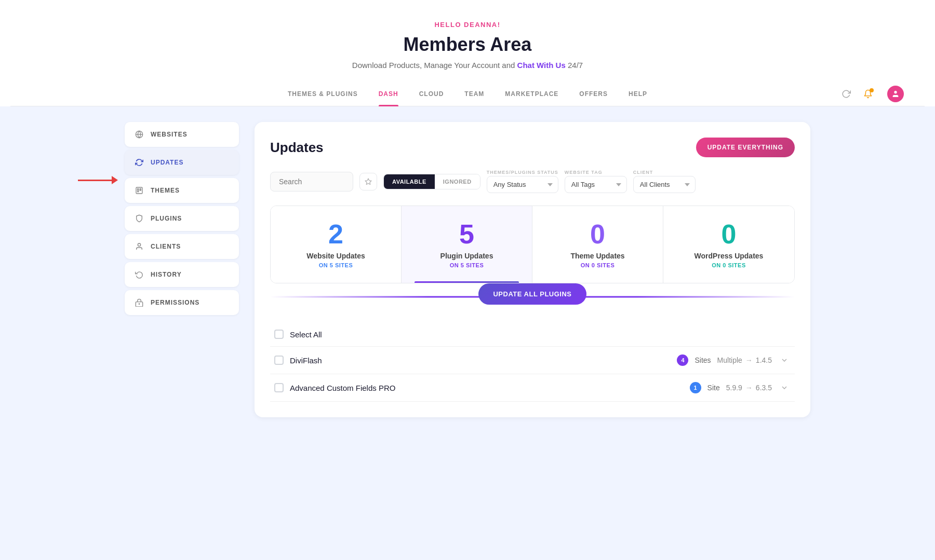 This screenshot has width=935, height=560. What do you see at coordinates (480, 360) in the screenshot?
I see `diviflash-name: DiviFlash` at bounding box center [480, 360].